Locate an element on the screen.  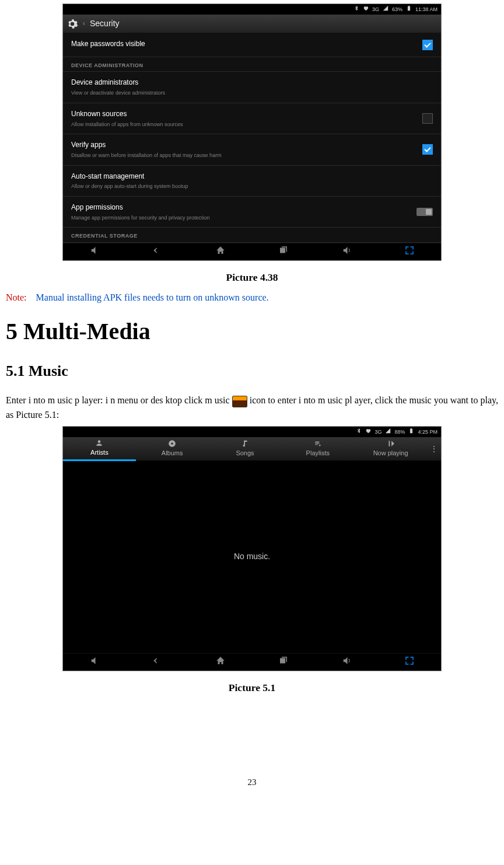
row-subtitle: Allow or deny app auto-start during syst… is located at coordinates (130, 187).